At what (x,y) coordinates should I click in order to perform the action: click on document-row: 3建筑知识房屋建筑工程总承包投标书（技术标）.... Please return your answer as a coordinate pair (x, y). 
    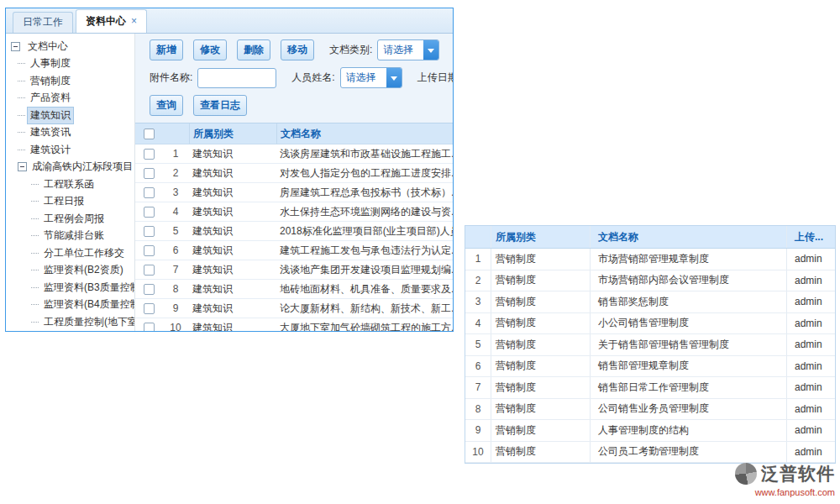
    Looking at the image, I should click on (294, 193).